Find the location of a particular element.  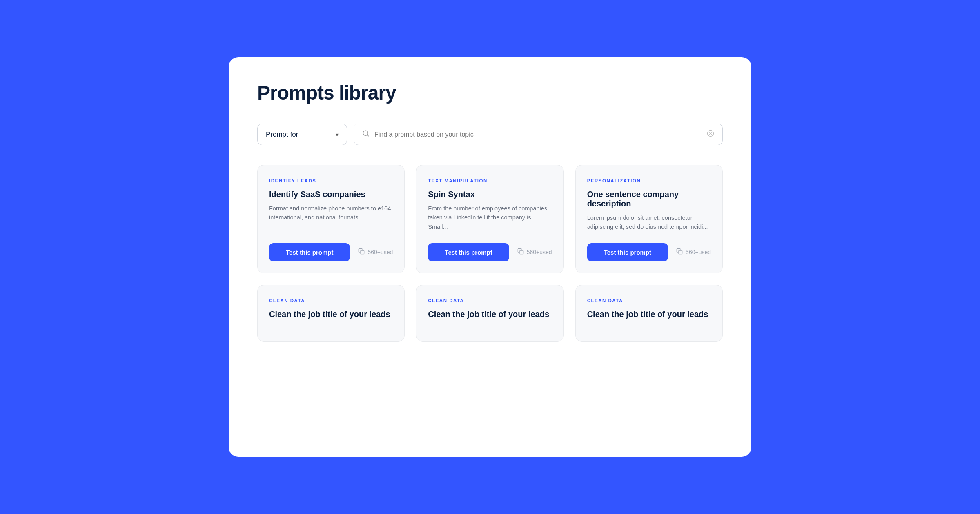

page-title: Prompts library is located at coordinates (490, 93).